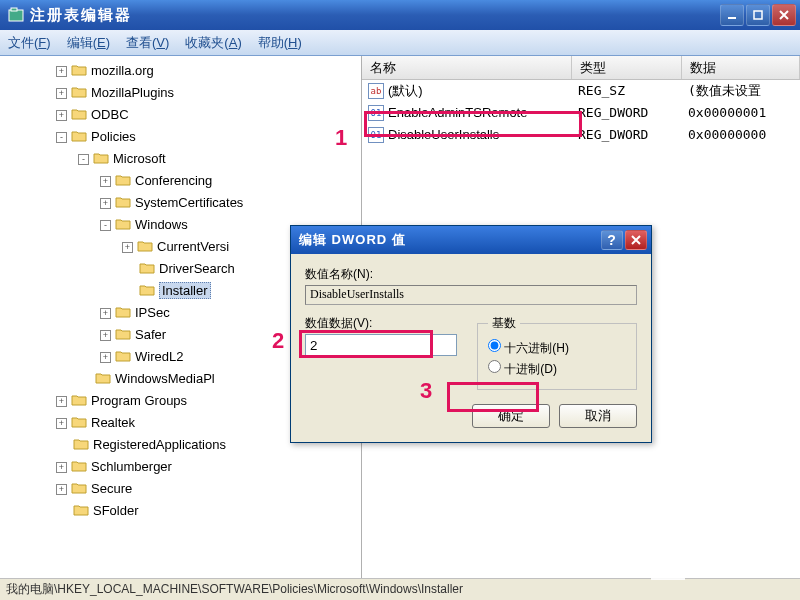 Image resolution: width=800 pixels, height=600 pixels. Describe the element at coordinates (741, 68) in the screenshot. I see `col-data: 数据` at that location.